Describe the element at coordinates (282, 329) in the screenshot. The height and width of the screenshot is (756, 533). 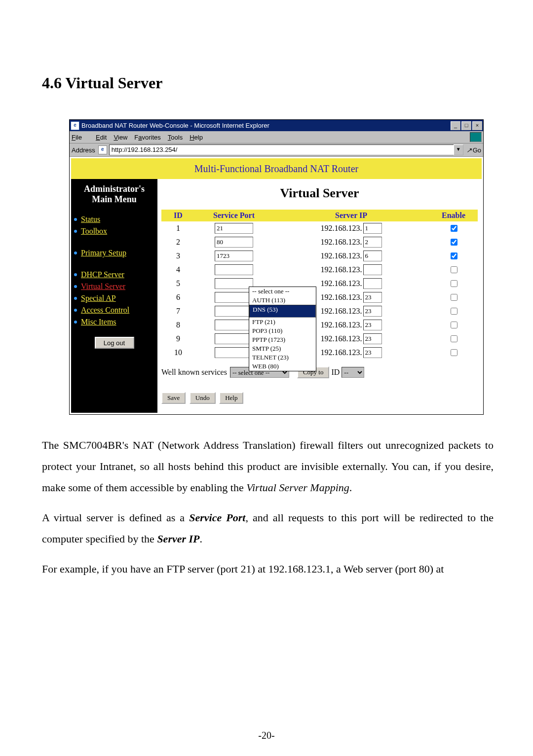
I see `well-known-services-list: -- select one --AUTH (113)DNS (53)FTP (2…` at that location.